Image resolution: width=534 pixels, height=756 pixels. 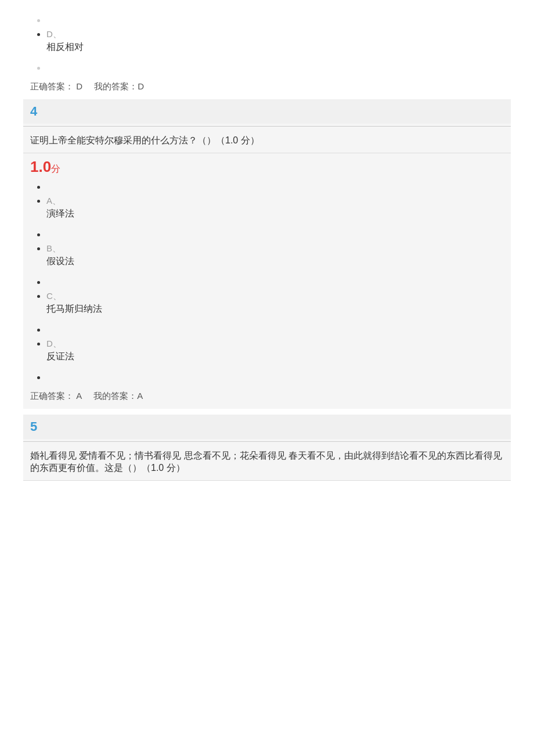 I want to click on option-c-text: 托马斯归纳法, so click(x=279, y=311).